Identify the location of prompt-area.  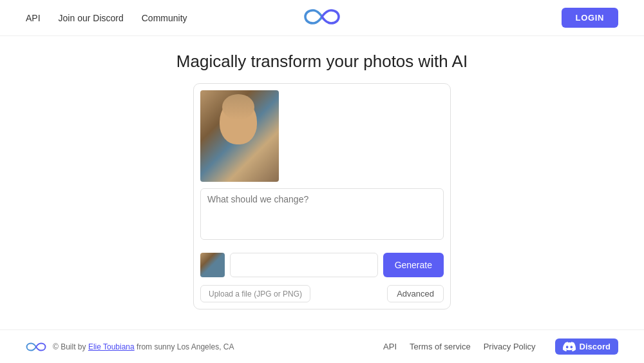
(322, 215).